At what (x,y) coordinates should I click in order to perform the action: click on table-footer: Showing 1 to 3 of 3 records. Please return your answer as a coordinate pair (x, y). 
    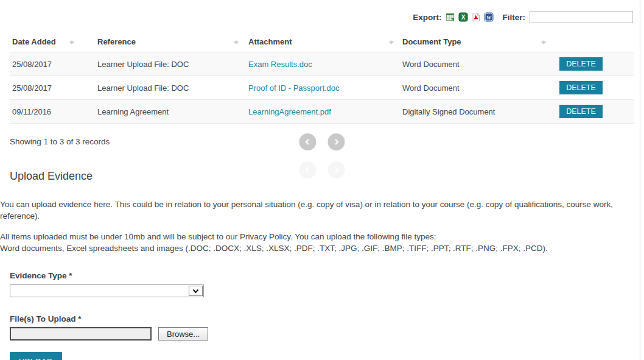
    Looking at the image, I should click on (322, 143).